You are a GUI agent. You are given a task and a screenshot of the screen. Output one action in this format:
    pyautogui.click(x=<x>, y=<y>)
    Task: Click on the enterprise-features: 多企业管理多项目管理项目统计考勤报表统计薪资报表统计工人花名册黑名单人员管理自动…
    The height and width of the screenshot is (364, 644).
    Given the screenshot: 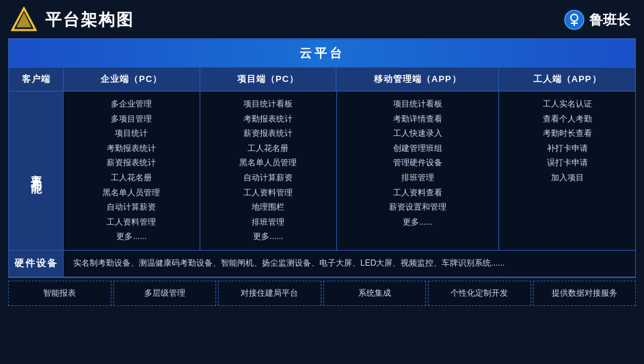 What is the action you would take?
    pyautogui.click(x=132, y=171)
    